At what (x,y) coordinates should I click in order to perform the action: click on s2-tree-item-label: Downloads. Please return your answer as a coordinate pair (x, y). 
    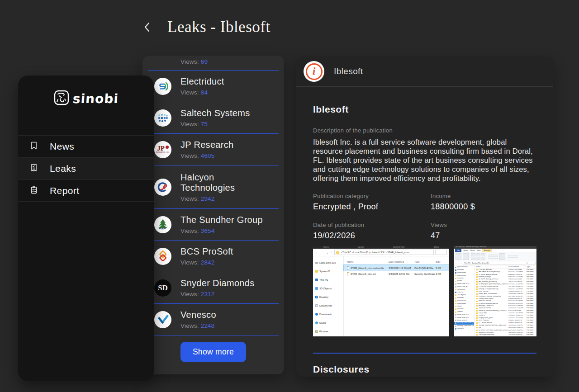
    Looking at the image, I should click on (461, 304).